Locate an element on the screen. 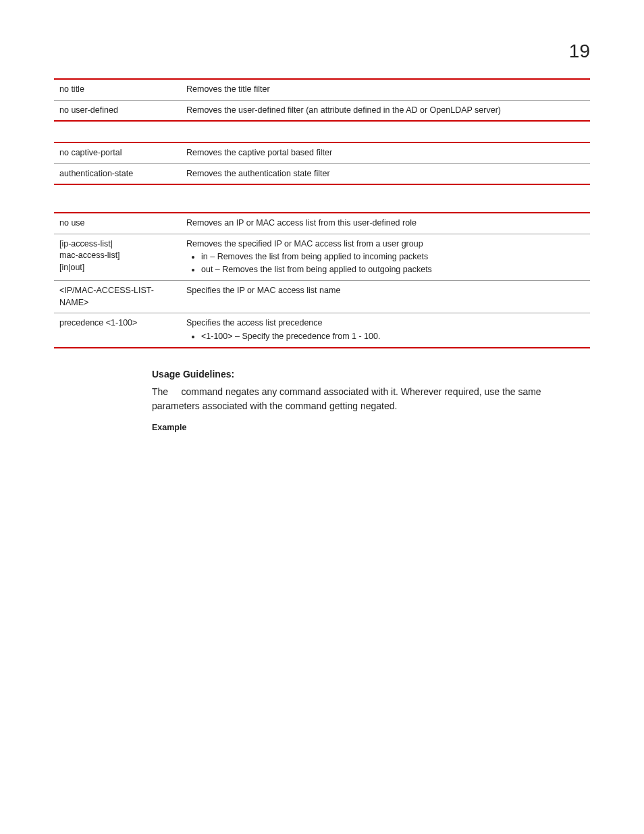 Image resolution: width=644 pixels, height=834 pixels. cell-intro: Removes the specified IP or MAC access l… is located at coordinates (305, 244).